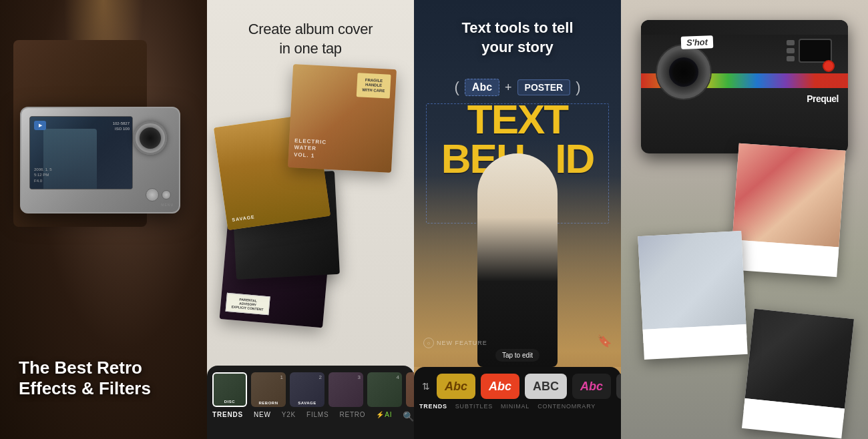  I want to click on polaroid-1-image, so click(789, 195).